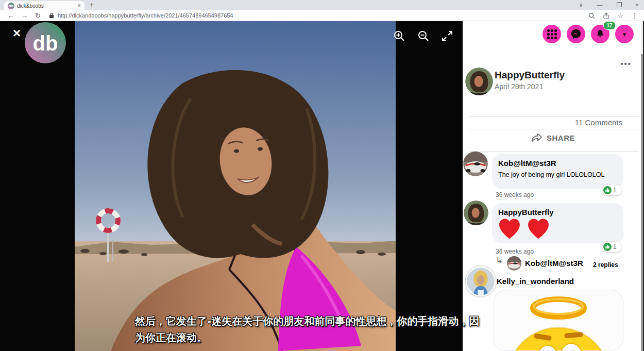 The height and width of the screenshot is (351, 644). Describe the element at coordinates (92, 5) in the screenshot. I see `new-tab-button: +` at that location.